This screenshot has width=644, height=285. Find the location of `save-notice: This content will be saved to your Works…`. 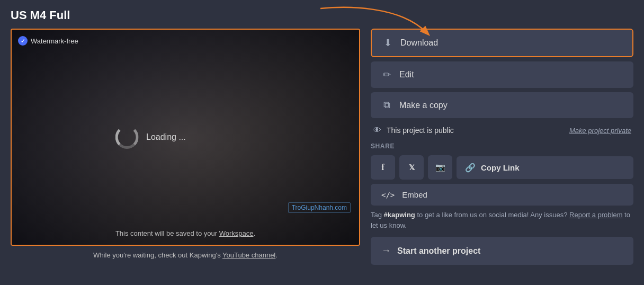

save-notice: This content will be saved to your Works… is located at coordinates (185, 233).